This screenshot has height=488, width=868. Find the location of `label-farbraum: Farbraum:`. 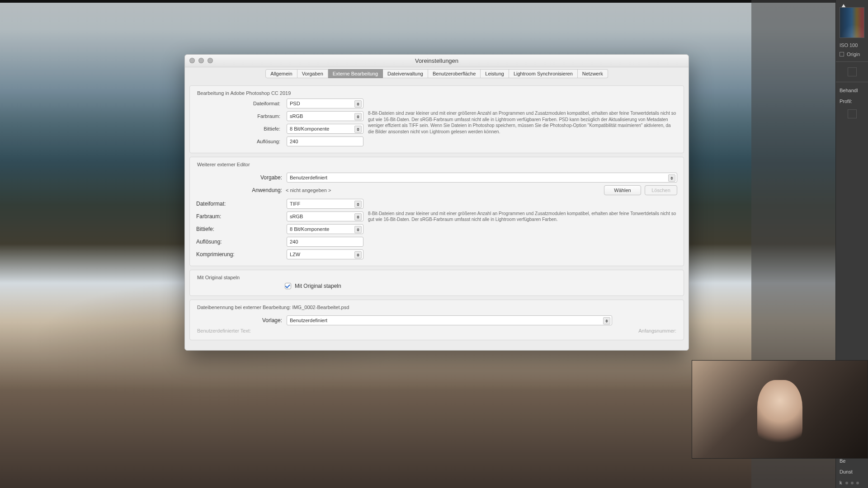

label-farbraum: Farbraum: is located at coordinates (239, 116).